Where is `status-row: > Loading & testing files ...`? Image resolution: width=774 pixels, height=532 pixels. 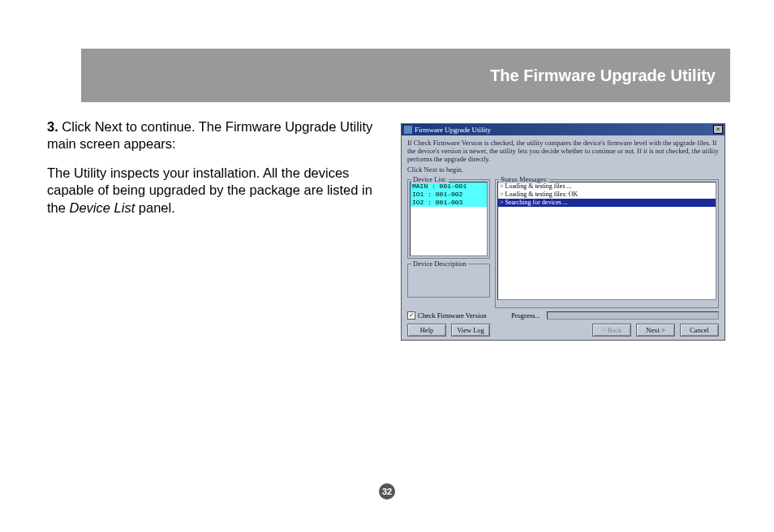 status-row: > Loading & testing files ... is located at coordinates (607, 187).